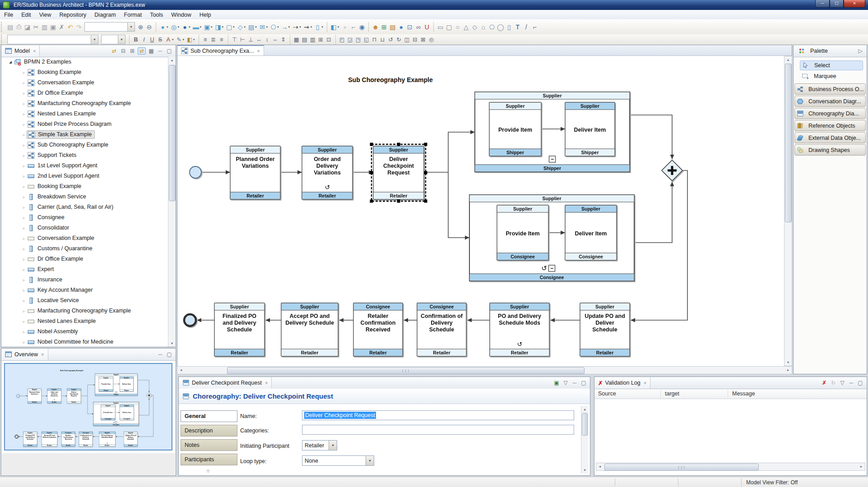 This screenshot has height=487, width=868. I want to click on tree-item: ▹Expert, so click(85, 270).